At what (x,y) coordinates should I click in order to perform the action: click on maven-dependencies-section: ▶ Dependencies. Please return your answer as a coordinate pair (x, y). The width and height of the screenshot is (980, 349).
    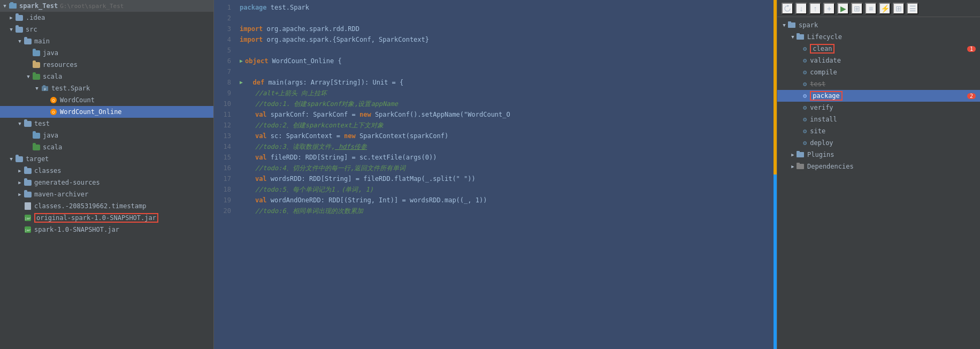
    Looking at the image, I should click on (878, 166).